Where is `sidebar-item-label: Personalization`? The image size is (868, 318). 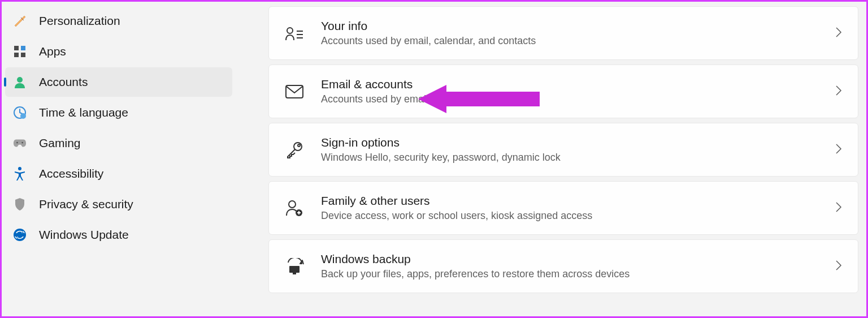 sidebar-item-label: Personalization is located at coordinates (80, 21).